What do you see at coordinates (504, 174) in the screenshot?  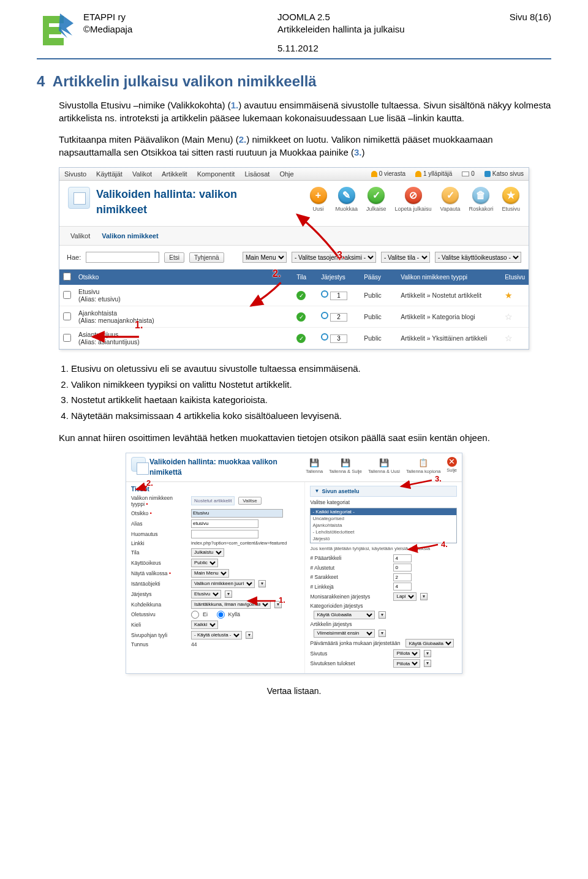 I see `view-site-link: Katso sivus` at bounding box center [504, 174].